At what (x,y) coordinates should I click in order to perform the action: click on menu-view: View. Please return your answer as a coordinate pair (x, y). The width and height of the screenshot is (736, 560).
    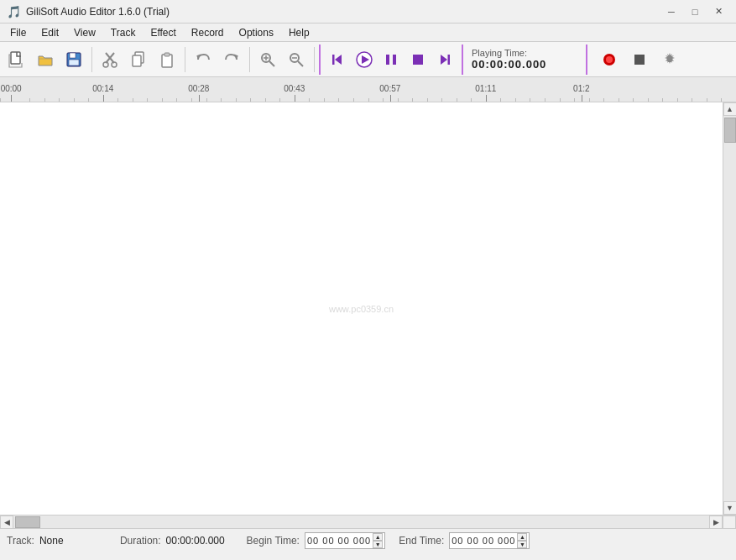
    Looking at the image, I should click on (85, 33).